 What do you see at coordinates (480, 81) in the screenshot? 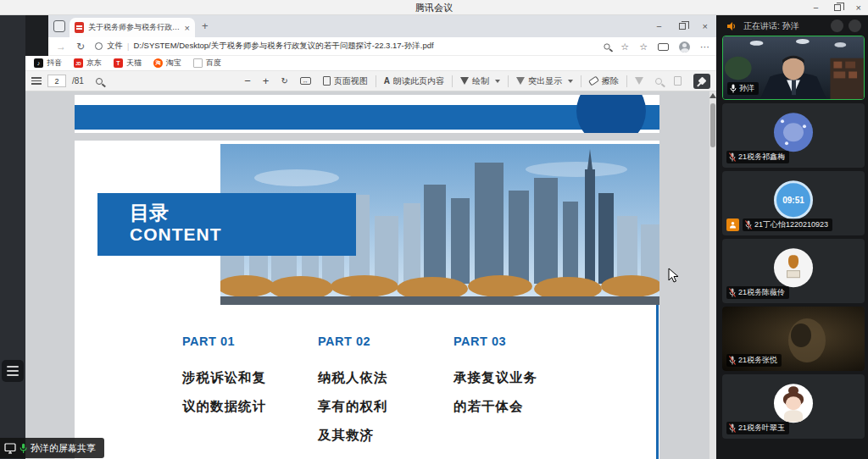
I see `draw-button: 绘制` at bounding box center [480, 81].